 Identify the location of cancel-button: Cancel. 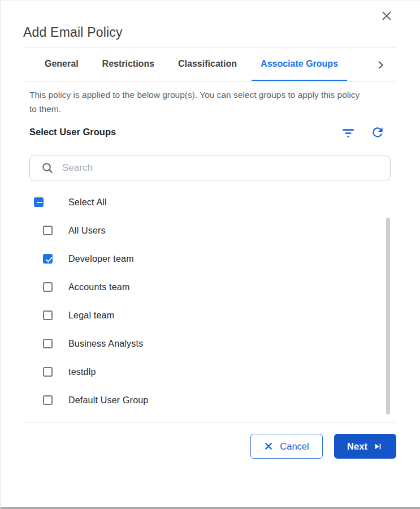
(287, 446).